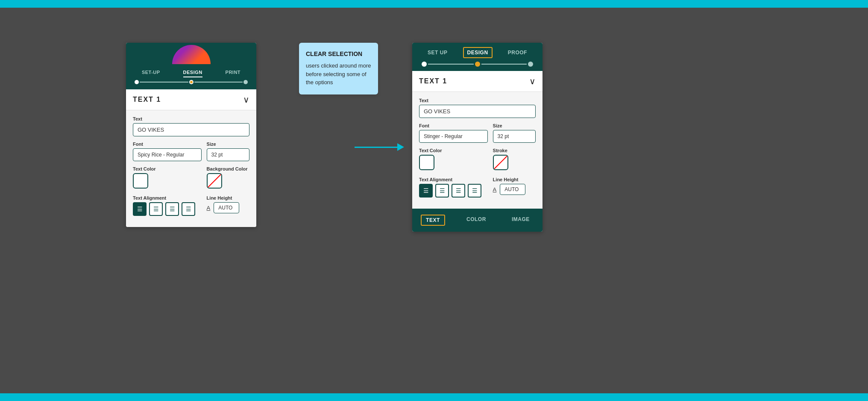 Image resolution: width=868 pixels, height=401 pixels. I want to click on tooltip-box: CLEAR SELECTION users clicked around mor…, so click(338, 68).